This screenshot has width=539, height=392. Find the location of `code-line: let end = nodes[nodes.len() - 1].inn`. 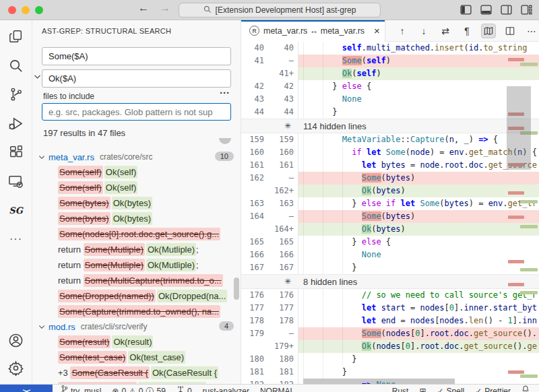

code-line: let end = nodes[nodes.len() - 1].inn is located at coordinates (418, 321).